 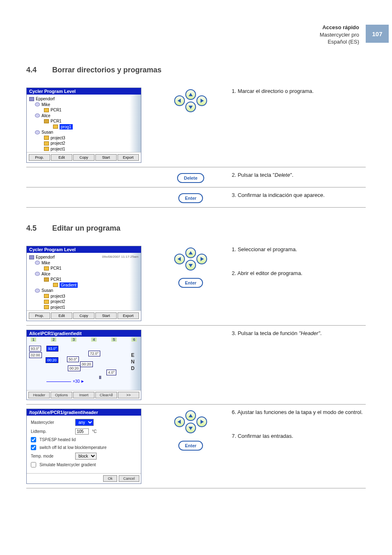 I want to click on editor-title: Alice\PCR1\gradient\edit, so click(x=84, y=333).